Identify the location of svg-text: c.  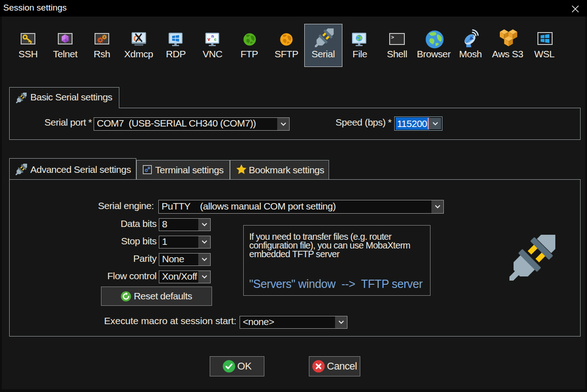
(216, 39).